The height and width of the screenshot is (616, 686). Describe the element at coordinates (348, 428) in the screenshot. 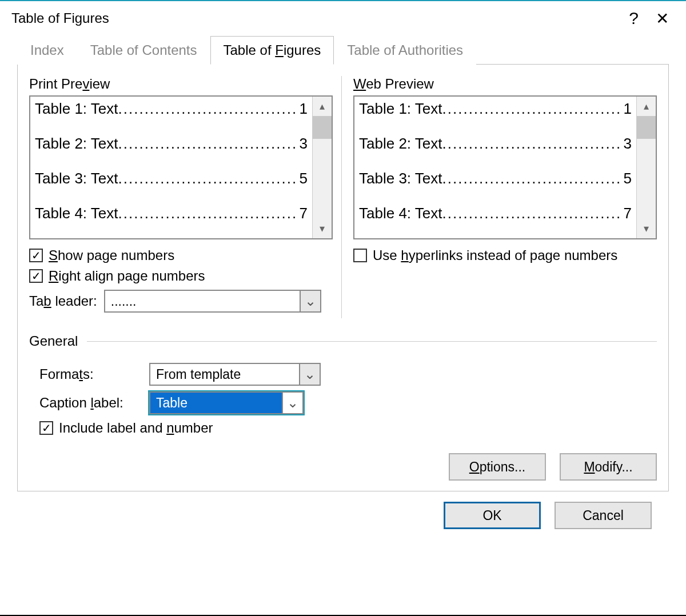

I see `checkbox-include-label: Include label and number` at that location.